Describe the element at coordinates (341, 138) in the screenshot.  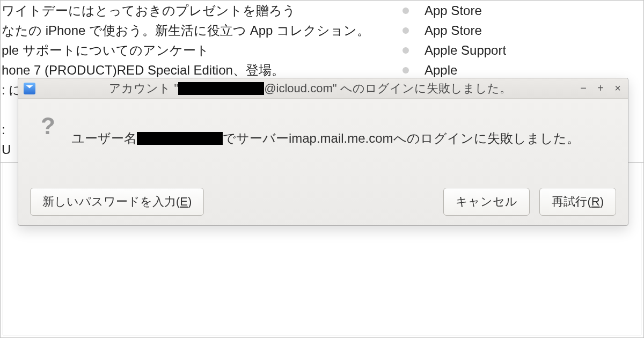
I see `msg-server: imap.mail.me.com` at that location.